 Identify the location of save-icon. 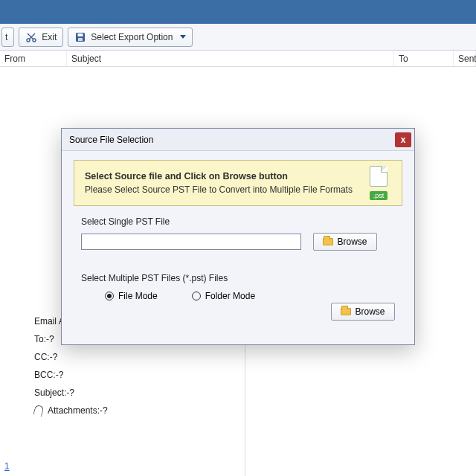
(80, 37).